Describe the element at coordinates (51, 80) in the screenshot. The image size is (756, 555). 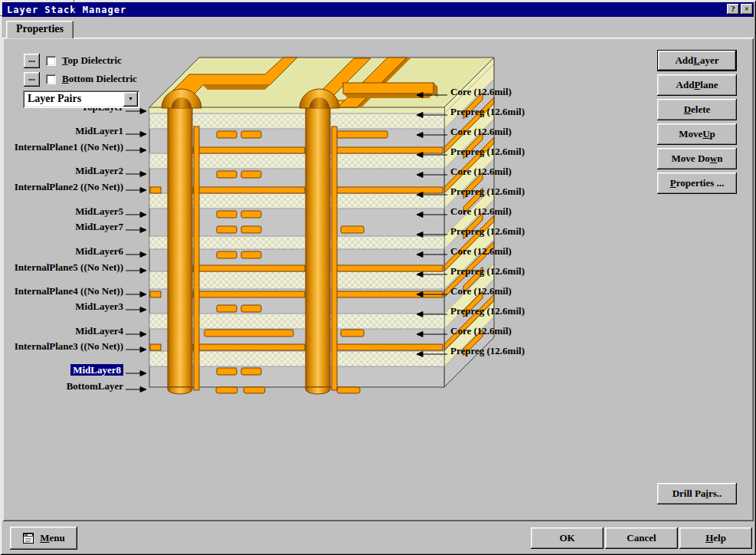
I see `bottom-dielectric-checkbox` at that location.